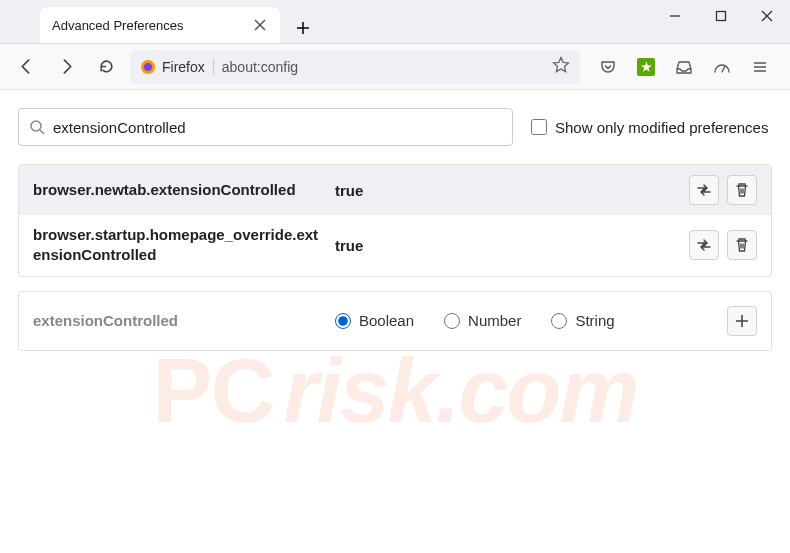 Image resolution: width=790 pixels, height=553 pixels. I want to click on close-tab-icon, so click(260, 25).